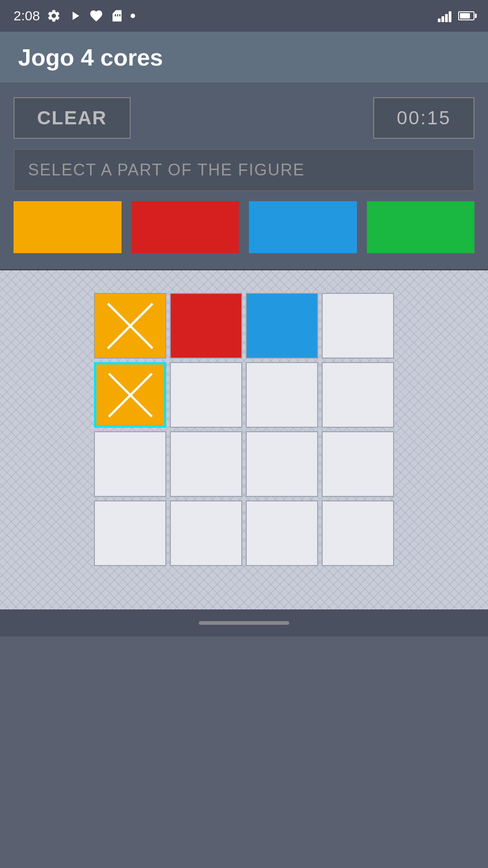 The width and height of the screenshot is (488, 868). I want to click on home-indicator, so click(244, 623).